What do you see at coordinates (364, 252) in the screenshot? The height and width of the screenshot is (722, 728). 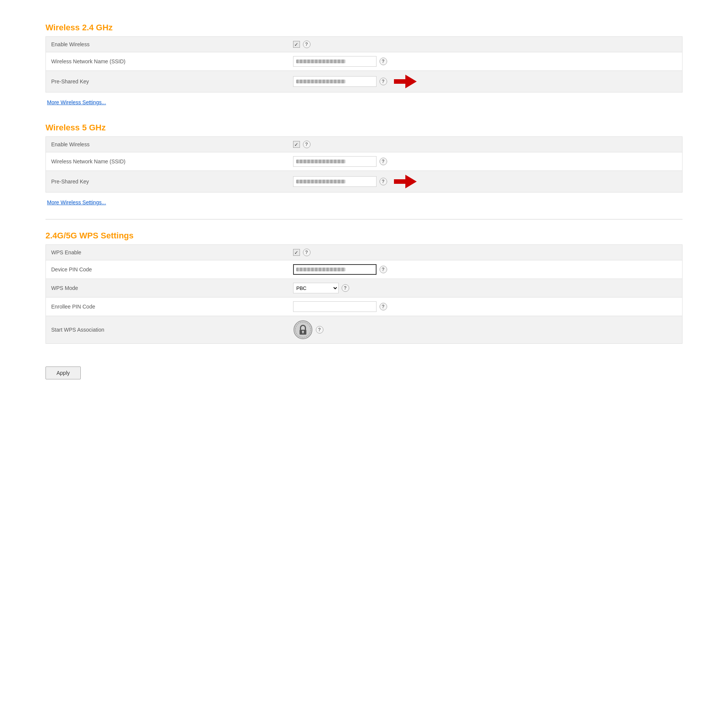 I see `table-row: WPS Enable ?` at bounding box center [364, 252].